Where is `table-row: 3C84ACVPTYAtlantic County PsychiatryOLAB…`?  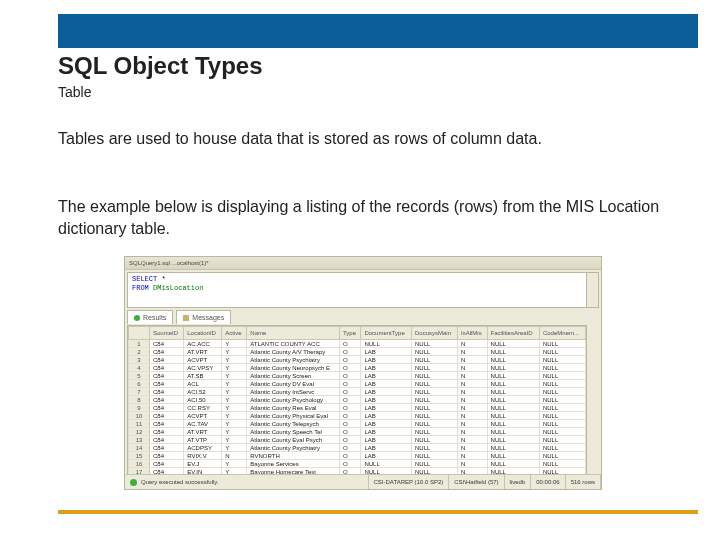 table-row: 3C84ACVPTYAtlantic County PsychiatryOLAB… is located at coordinates (358, 360).